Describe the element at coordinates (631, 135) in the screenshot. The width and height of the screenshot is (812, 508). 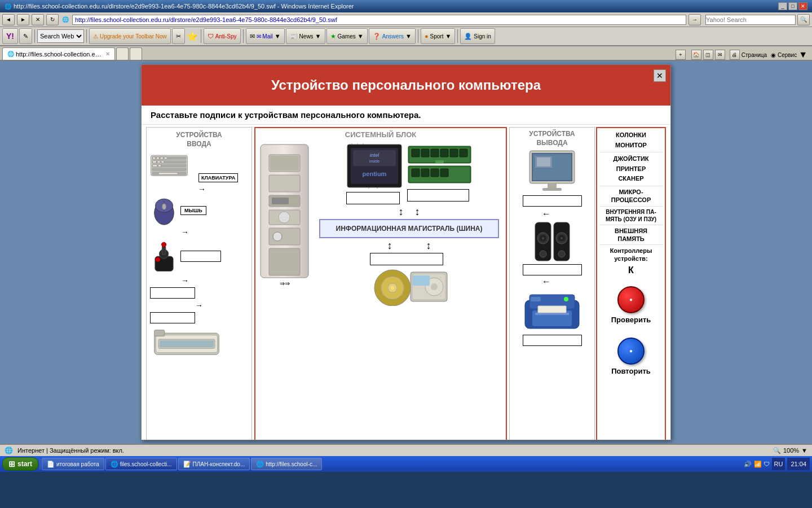
I see `word-kolonki: КОЛОНКИ` at that location.